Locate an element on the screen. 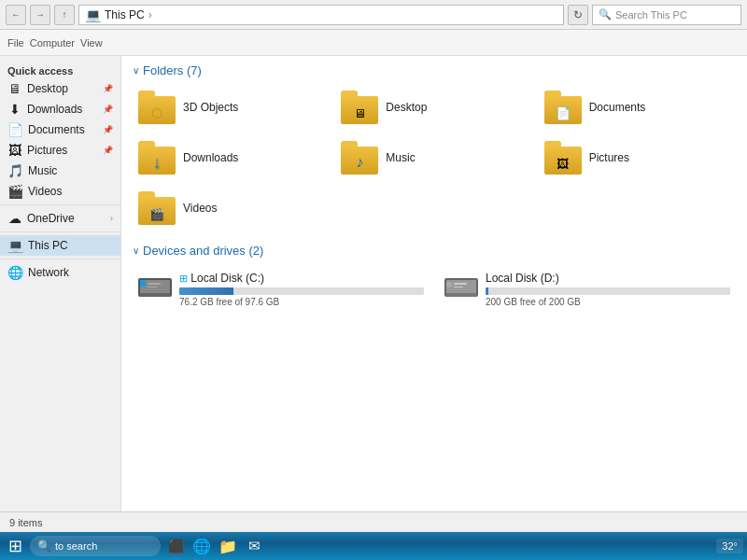  drives-header-text: Devices and drives (2) is located at coordinates (204, 250).